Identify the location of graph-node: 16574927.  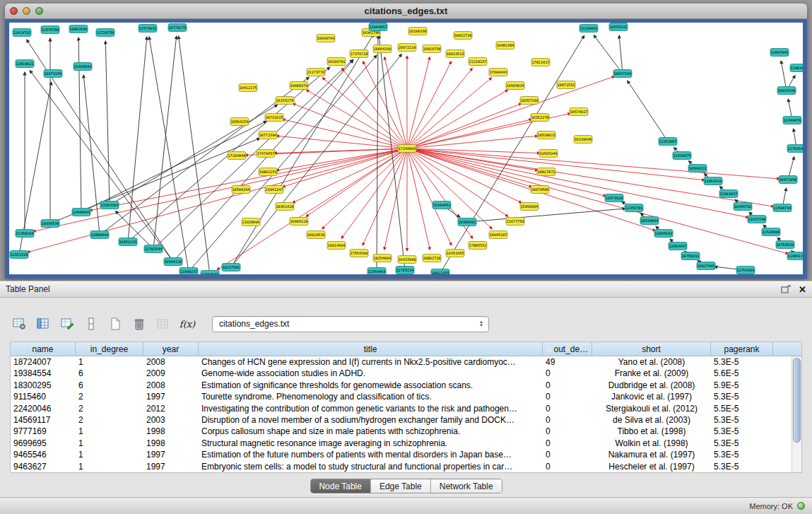
(579, 112).